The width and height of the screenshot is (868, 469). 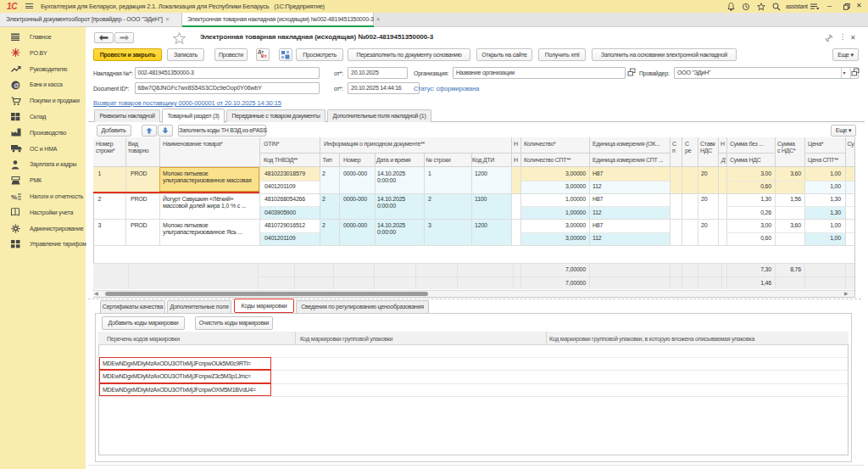 What do you see at coordinates (12, 7) in the screenshot?
I see `svg-text: 1С` at bounding box center [12, 7].